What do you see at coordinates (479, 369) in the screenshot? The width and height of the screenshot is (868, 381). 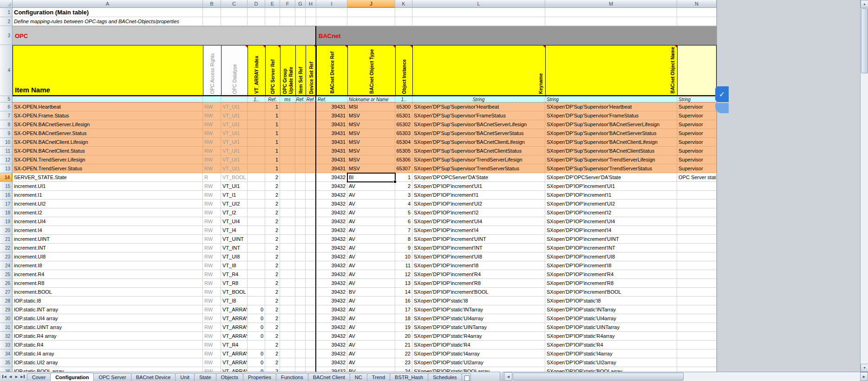 I see `cell-L36: SXopen'DP'IOP'static'BOOLarray` at bounding box center [479, 369].